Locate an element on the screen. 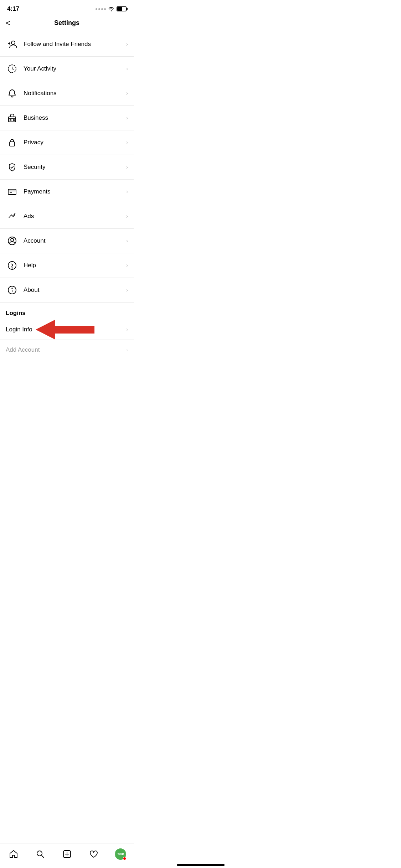  settings-list: Follow and Invite Friends › Your Activit… is located at coordinates (67, 167).